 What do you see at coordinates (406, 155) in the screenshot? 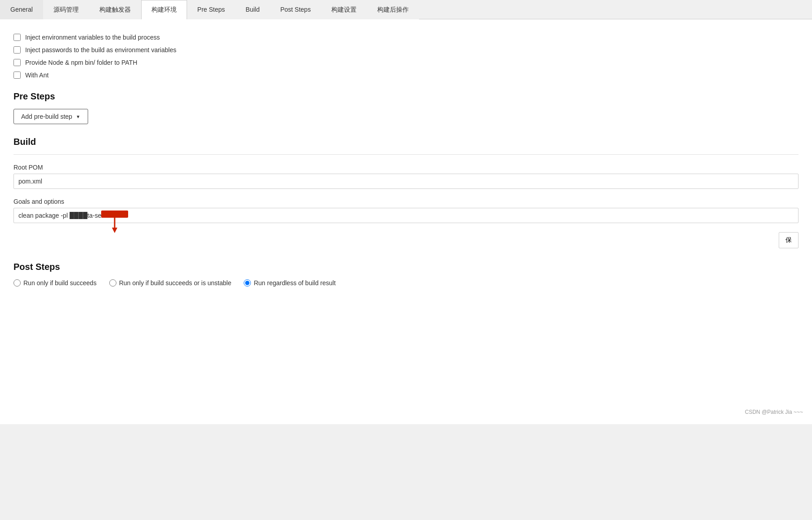
I see `build-divider` at bounding box center [406, 155].